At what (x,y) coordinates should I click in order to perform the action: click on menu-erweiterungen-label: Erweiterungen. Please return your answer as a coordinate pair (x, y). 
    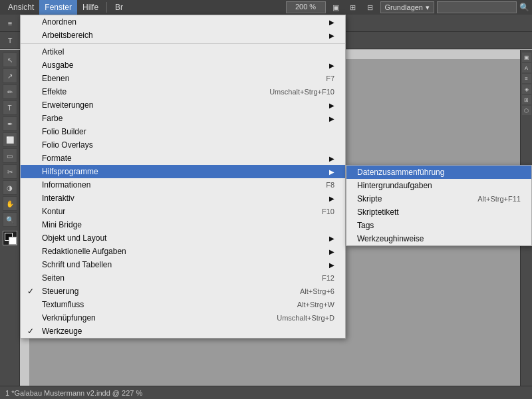
    Looking at the image, I should click on (68, 105).